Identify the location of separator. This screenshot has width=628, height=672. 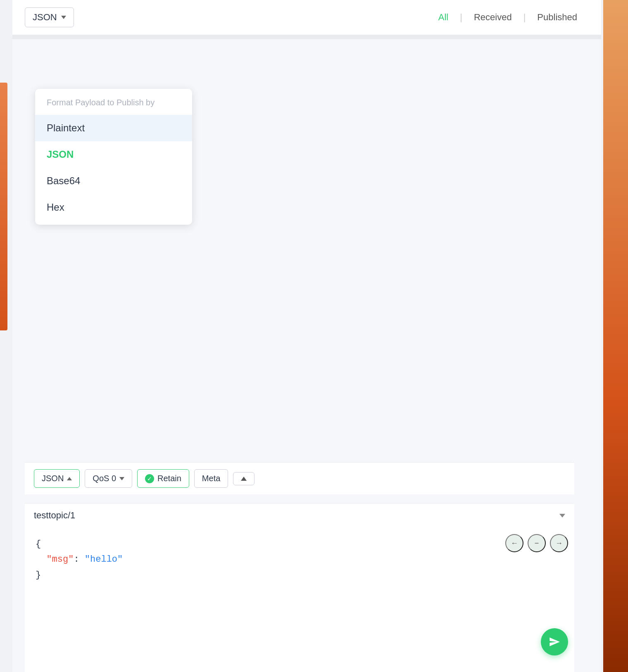
(307, 37).